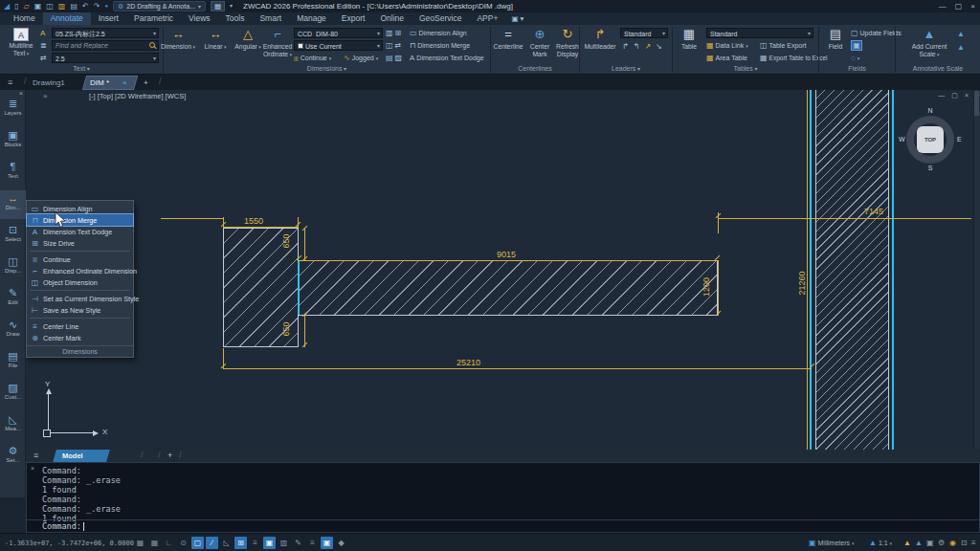  I want to click on dim-line-650-top, so click(304, 244).